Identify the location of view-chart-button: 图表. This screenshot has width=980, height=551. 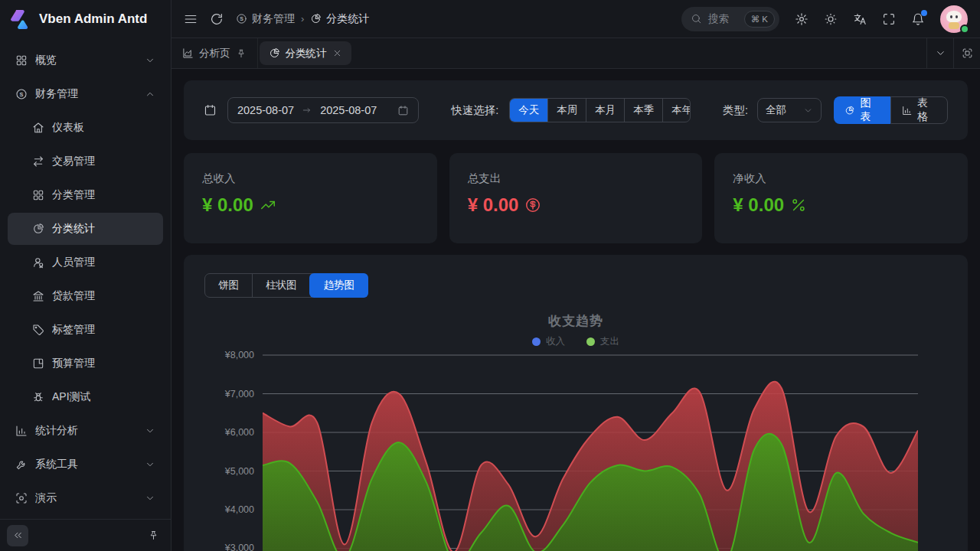
(862, 110).